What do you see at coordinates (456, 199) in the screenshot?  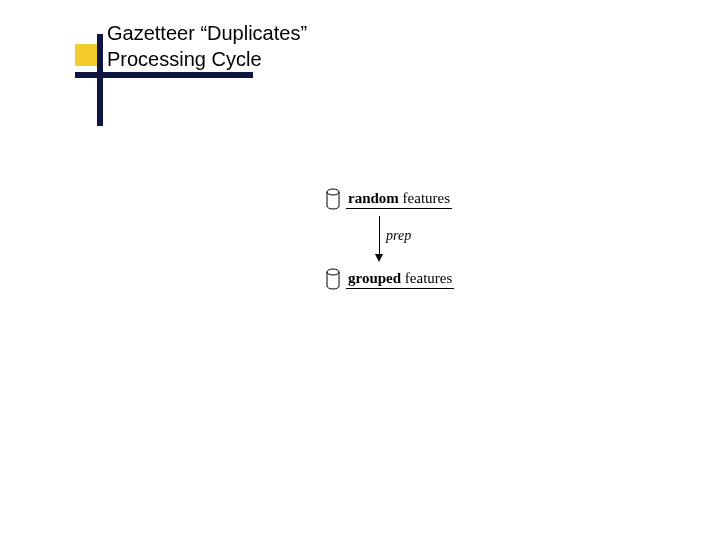 I see `node-random-features: random features` at bounding box center [456, 199].